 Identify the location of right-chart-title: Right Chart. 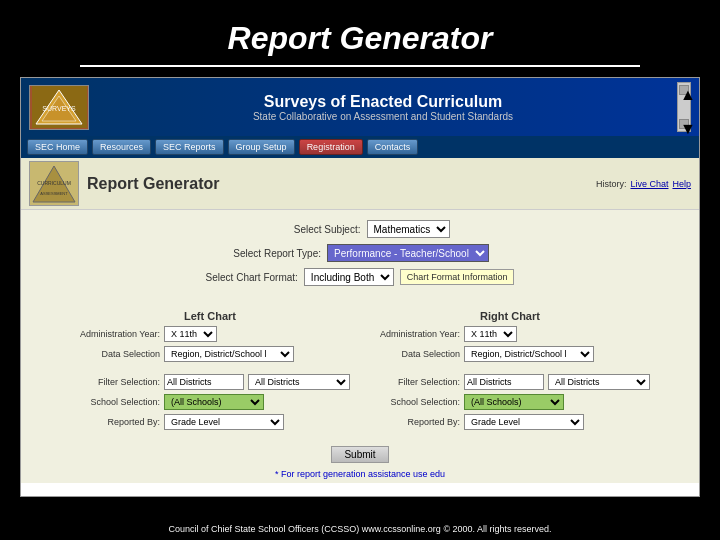
(510, 316).